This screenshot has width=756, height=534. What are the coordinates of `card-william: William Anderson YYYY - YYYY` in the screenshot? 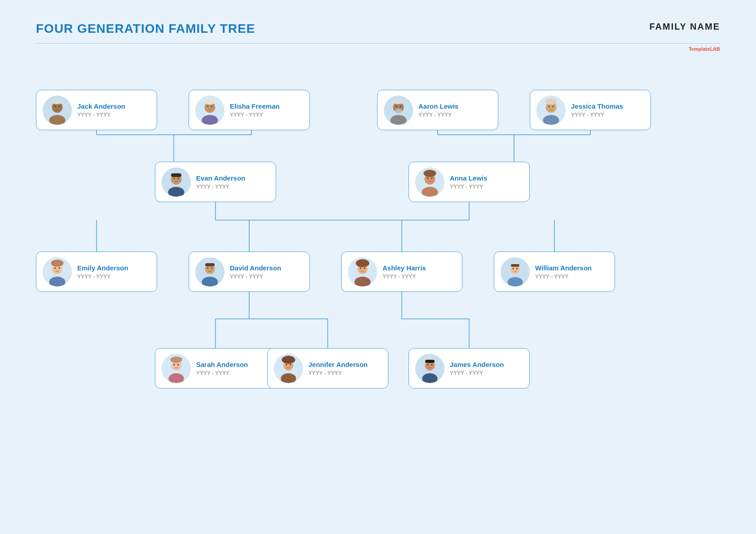 It's located at (554, 272).